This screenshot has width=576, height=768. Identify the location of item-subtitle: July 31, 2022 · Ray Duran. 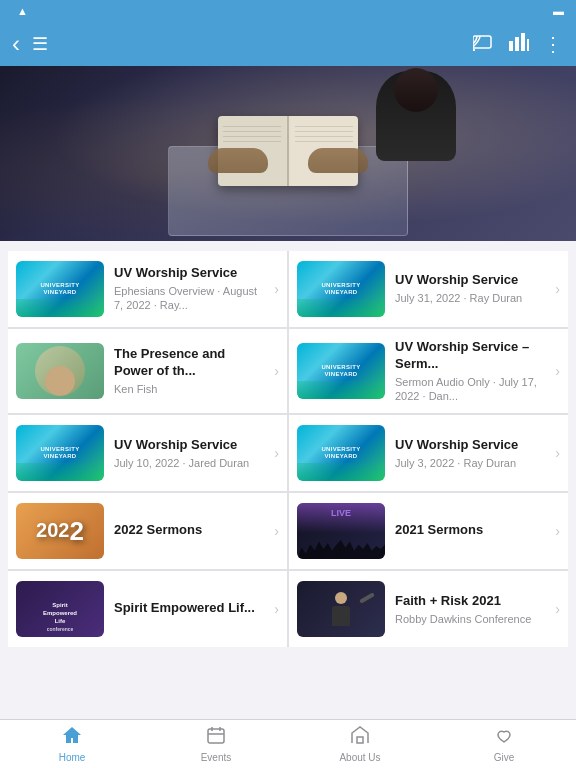
(470, 298).